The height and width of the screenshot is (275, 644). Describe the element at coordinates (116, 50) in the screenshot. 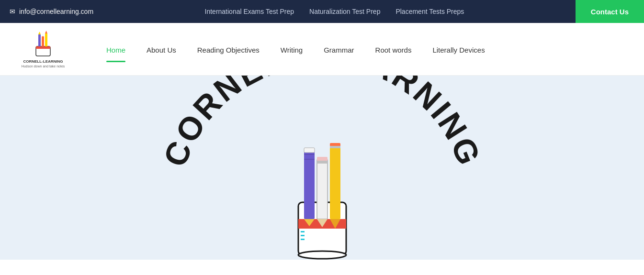

I see `nav-link-home: Home` at that location.